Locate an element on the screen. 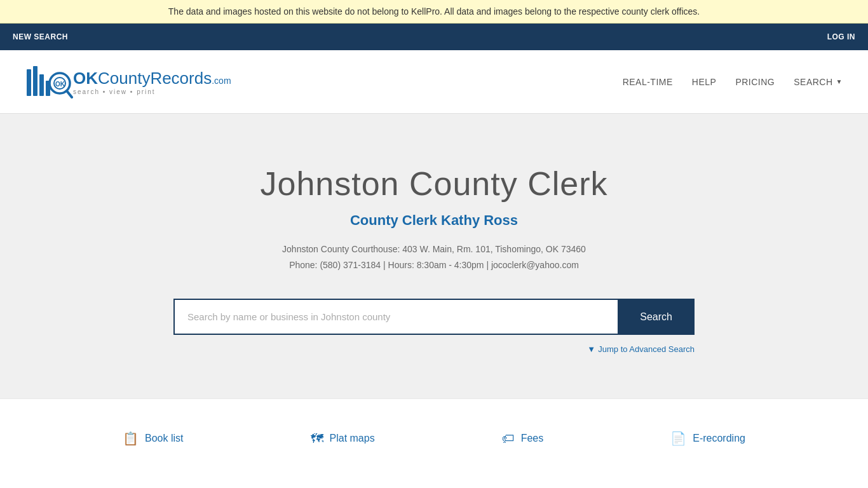 The height and width of the screenshot is (488, 868). footer-erecording-label: E-recording is located at coordinates (719, 438).